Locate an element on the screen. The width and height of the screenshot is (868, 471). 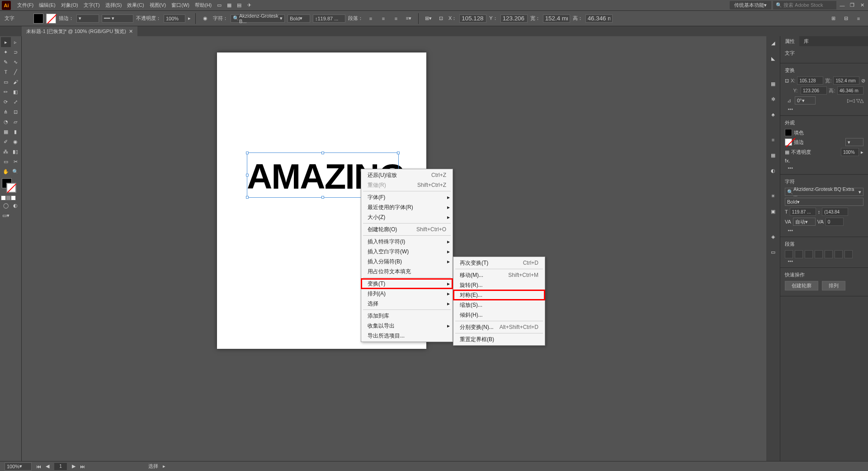
color-mode-swatch is located at coordinates (4, 198).